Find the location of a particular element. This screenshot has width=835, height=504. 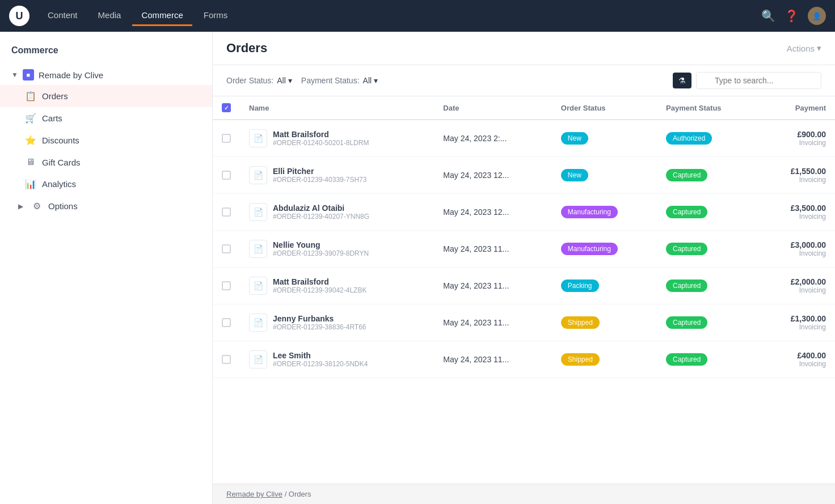

sidebar-item-options: ▶ ⚙ Options is located at coordinates (106, 206).